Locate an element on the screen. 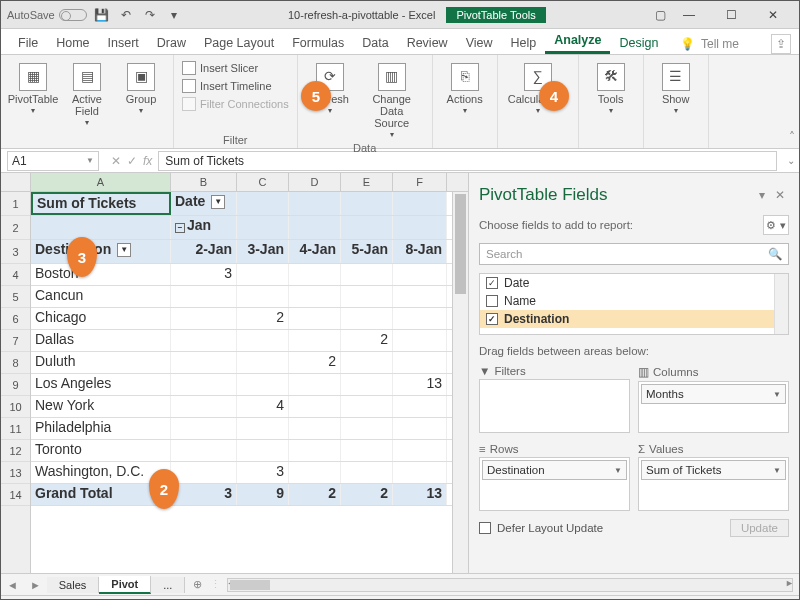  sheet-tab-sales: Sales is located at coordinates (74, 585).